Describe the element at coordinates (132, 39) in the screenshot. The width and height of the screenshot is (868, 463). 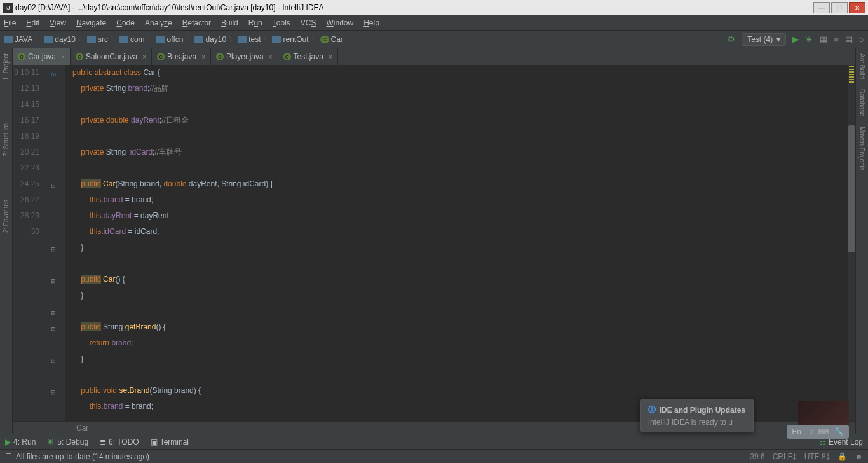
I see `bc-com: com` at that location.